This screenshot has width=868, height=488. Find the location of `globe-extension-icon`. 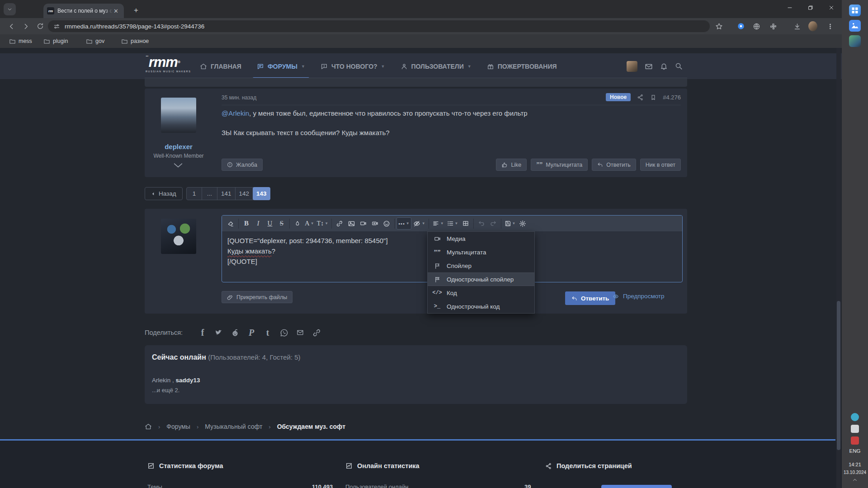

globe-extension-icon is located at coordinates (756, 26).